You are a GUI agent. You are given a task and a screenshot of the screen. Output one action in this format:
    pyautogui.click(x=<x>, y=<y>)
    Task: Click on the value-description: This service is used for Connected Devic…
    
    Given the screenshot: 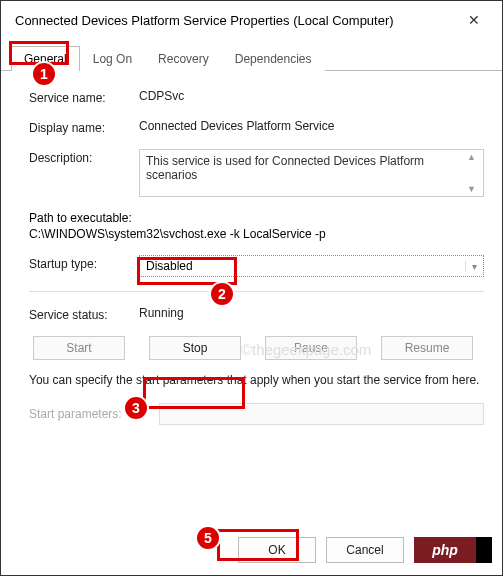 What is the action you would take?
    pyautogui.click(x=285, y=168)
    